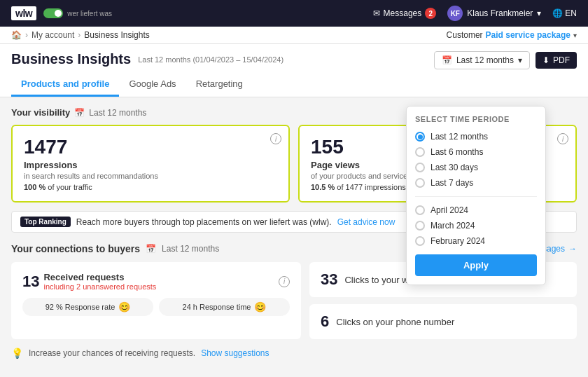 This screenshot has height=377, width=588. What do you see at coordinates (204, 222) in the screenshot?
I see `top-ranking-text: Reach more buyers through top placements…` at bounding box center [204, 222].